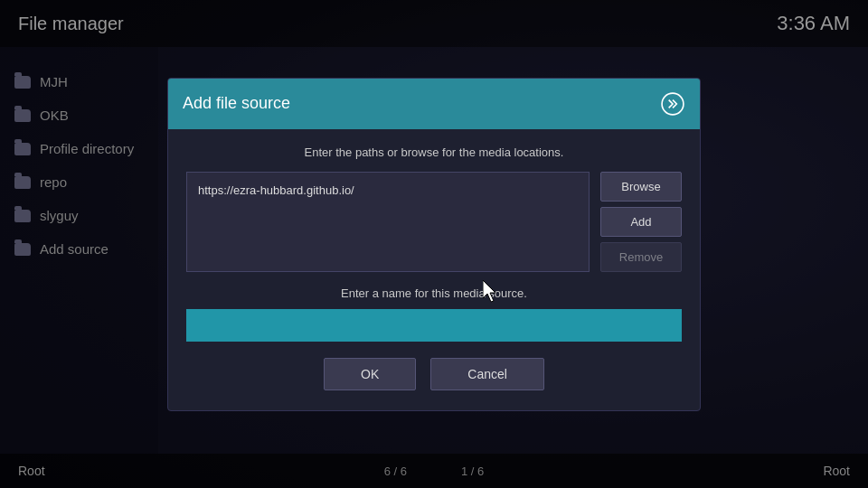 The height and width of the screenshot is (488, 868). Describe the element at coordinates (237, 103) in the screenshot. I see `dialog-title: Add file source` at that location.